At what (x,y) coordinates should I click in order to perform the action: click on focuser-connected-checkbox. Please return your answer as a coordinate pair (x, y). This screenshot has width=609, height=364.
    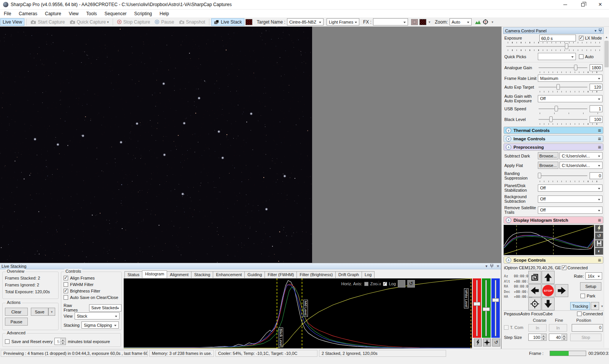
    Looking at the image, I should click on (579, 314).